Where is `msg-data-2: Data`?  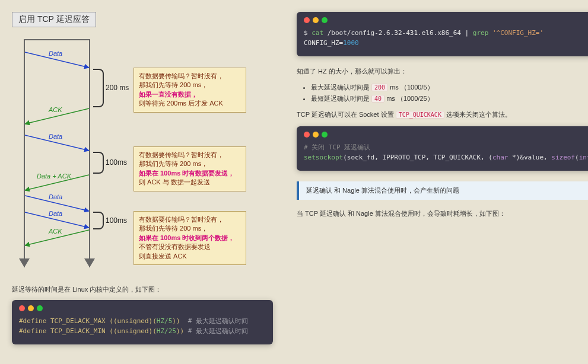
msg-data-2: Data is located at coordinates (57, 143).